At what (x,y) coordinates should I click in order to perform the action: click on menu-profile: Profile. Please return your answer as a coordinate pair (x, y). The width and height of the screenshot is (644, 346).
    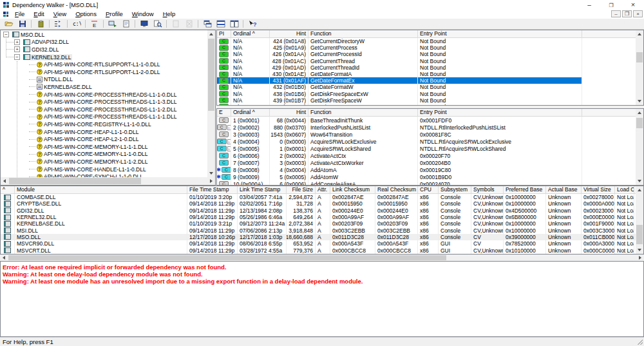
    Looking at the image, I should click on (115, 14).